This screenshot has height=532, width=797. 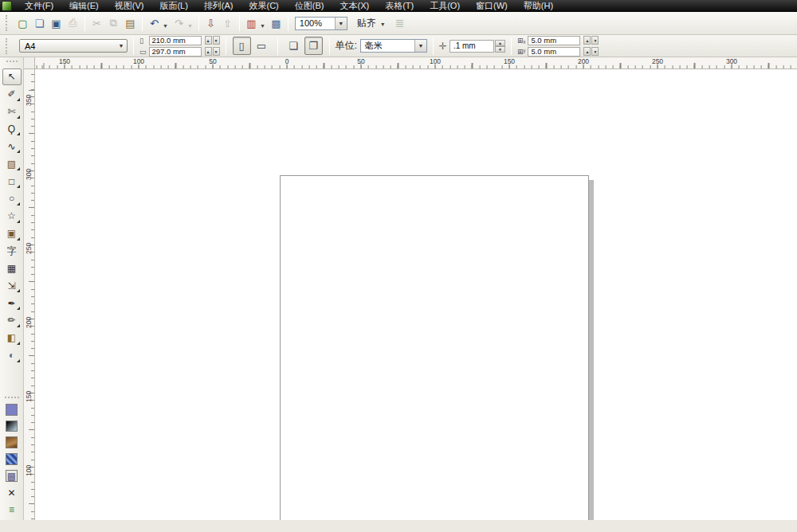 What do you see at coordinates (11, 427) in the screenshot?
I see `fountain-fill-swatch` at bounding box center [11, 427].